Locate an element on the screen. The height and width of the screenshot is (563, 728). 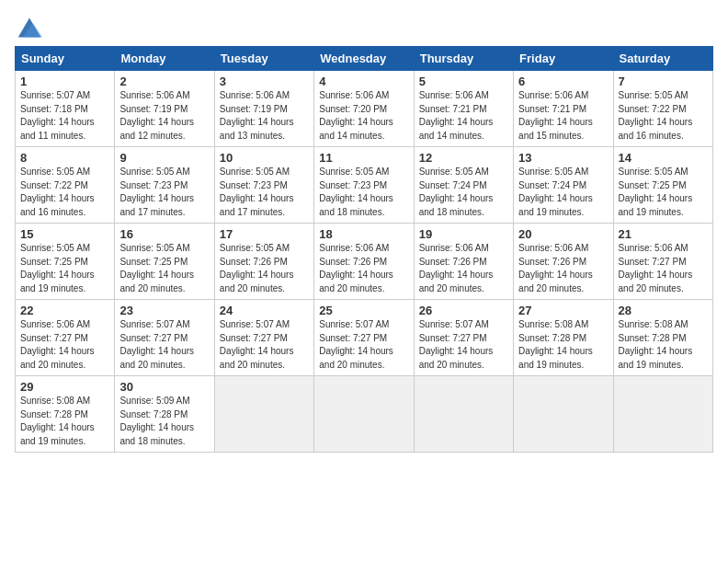
day-number: 18 is located at coordinates (364, 234).